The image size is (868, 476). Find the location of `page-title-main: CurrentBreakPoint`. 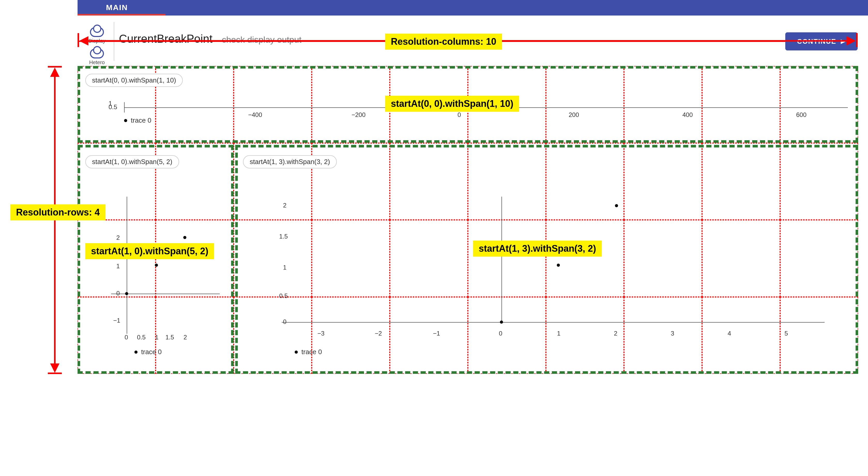

page-title-main: CurrentBreakPoint is located at coordinates (166, 39).